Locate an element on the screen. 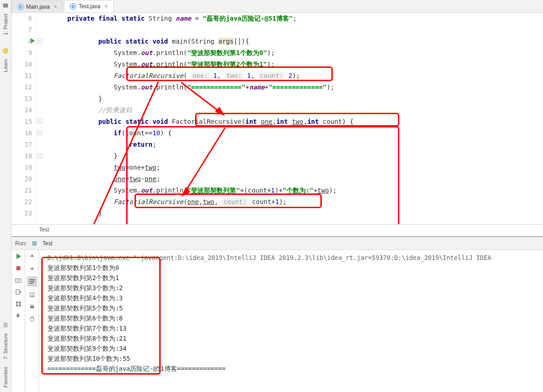  linenum: 22 is located at coordinates (22, 202).